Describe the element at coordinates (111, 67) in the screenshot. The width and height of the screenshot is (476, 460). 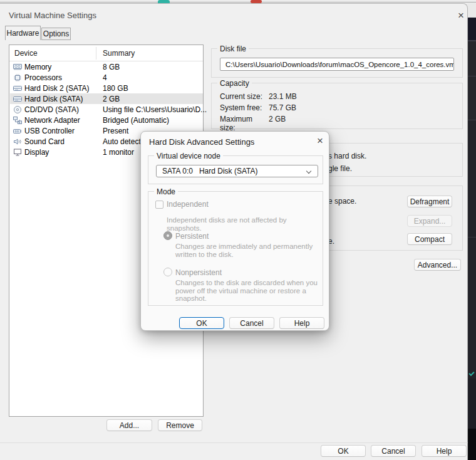
I see `device-summary: 8 GB` at that location.